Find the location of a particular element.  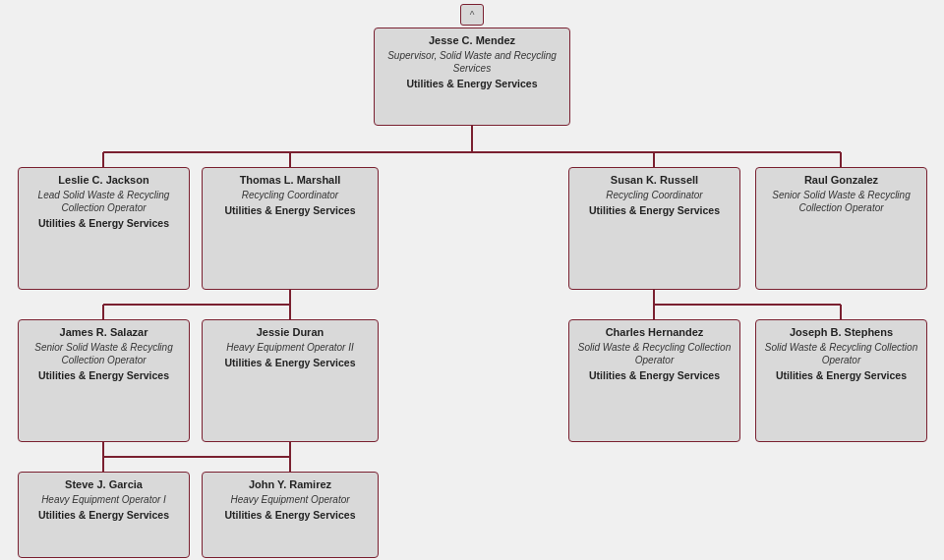

title-steve: Heavy Equipment Operator I is located at coordinates (104, 499).